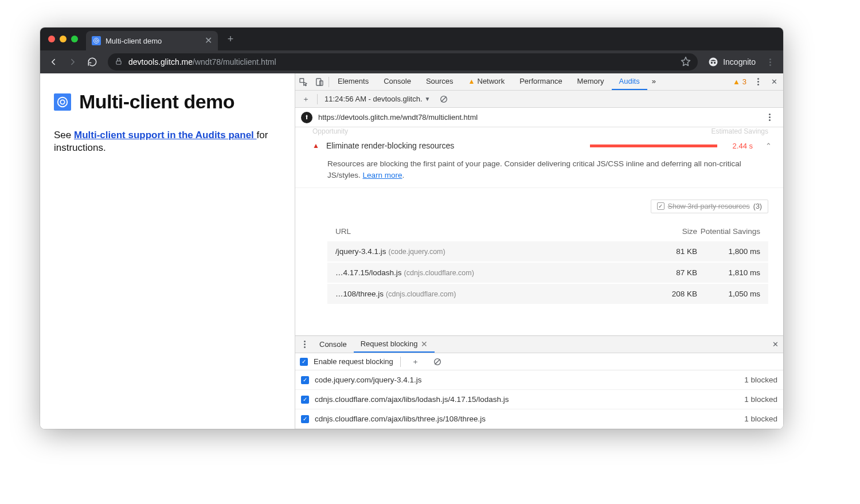  What do you see at coordinates (397, 81) in the screenshot?
I see `tab-console: Console` at bounding box center [397, 81].